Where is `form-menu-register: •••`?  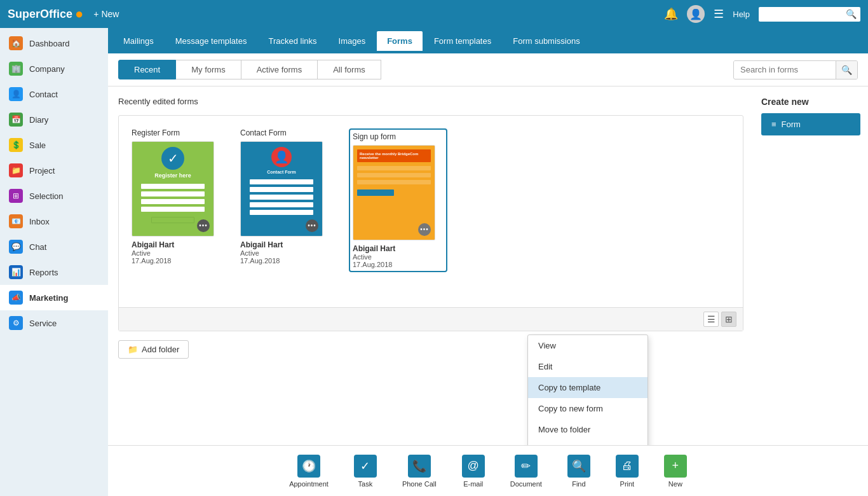 form-menu-register: ••• is located at coordinates (203, 226).